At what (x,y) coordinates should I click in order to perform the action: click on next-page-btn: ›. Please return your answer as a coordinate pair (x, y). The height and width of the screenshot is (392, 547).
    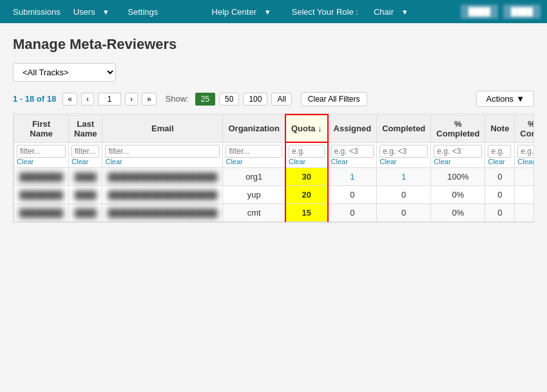
    Looking at the image, I should click on (131, 99).